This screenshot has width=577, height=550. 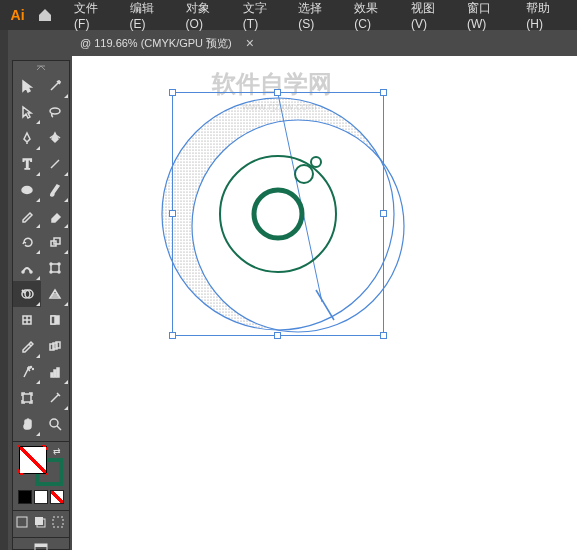 I want to click on direct-selection-tool, so click(x=27, y=112).